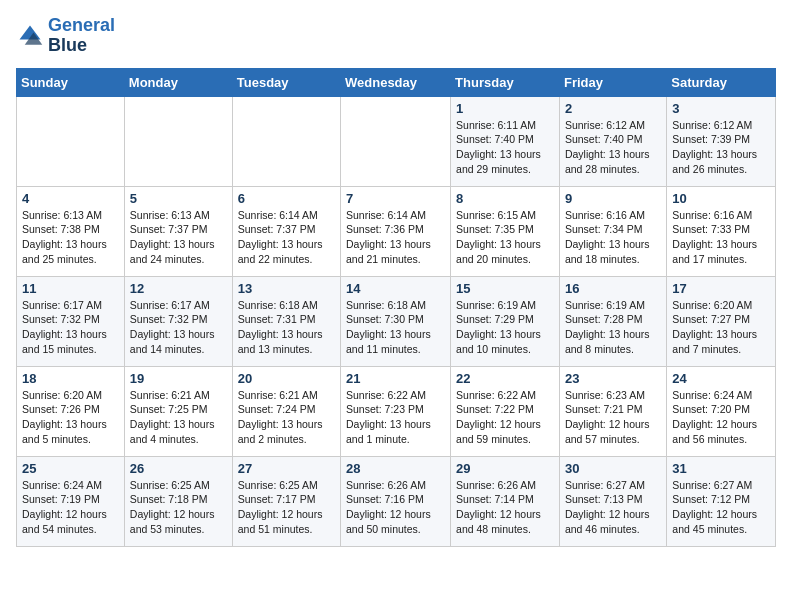 The image size is (792, 612). Describe the element at coordinates (70, 288) in the screenshot. I see `day-number: 11` at that location.